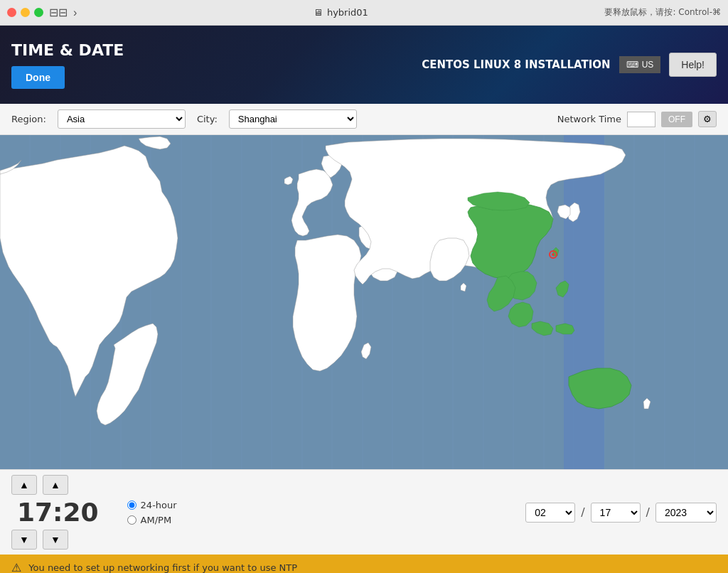 The height and width of the screenshot is (573, 728). Describe the element at coordinates (55, 540) in the screenshot. I see `minutes-down-button: ▼` at that location.